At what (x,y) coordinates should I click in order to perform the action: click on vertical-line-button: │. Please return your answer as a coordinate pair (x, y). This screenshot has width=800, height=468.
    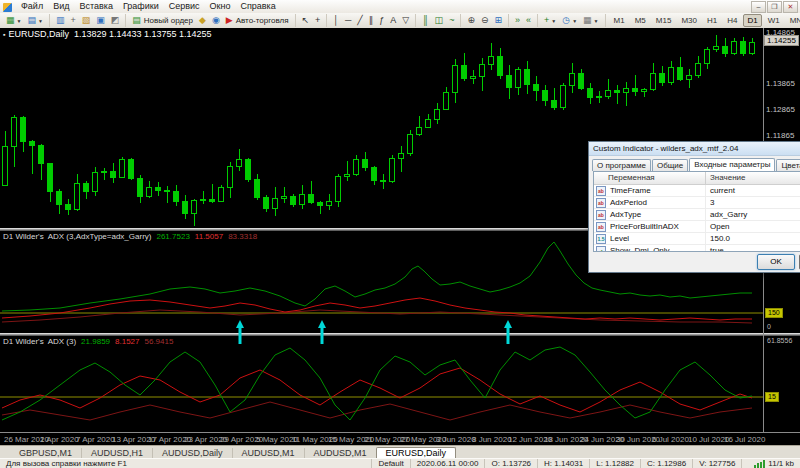
    Looking at the image, I should click on (336, 20).